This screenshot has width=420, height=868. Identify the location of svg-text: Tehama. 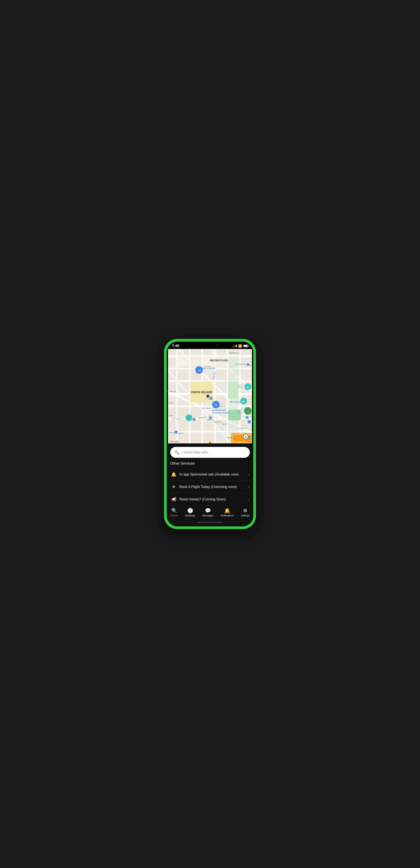
(230, 438).